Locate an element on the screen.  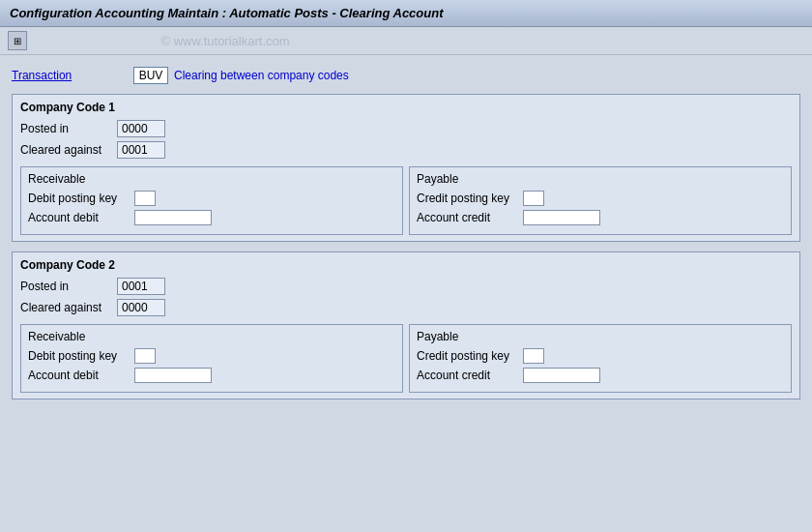
company2-account-credit-input is located at coordinates (562, 375).